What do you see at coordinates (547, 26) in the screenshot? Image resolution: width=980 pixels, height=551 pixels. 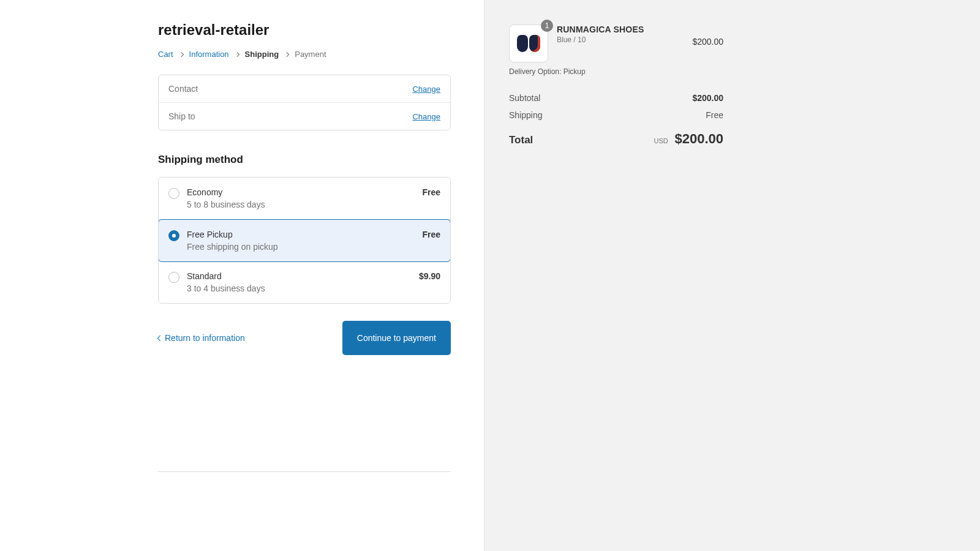 I see `quantity-badge: 1` at bounding box center [547, 26].